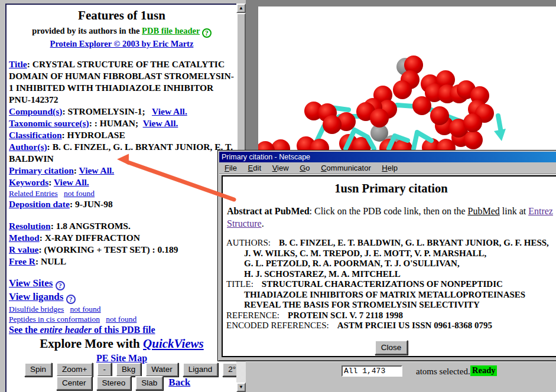 This screenshot has width=556, height=392. What do you see at coordinates (324, 168) in the screenshot?
I see `menu-communicator-mnemonic: C` at bounding box center [324, 168].